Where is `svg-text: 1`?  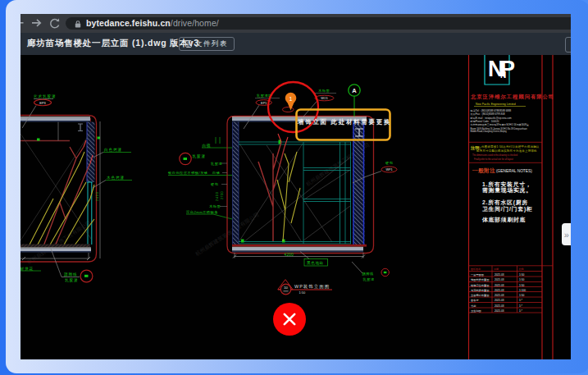
svg-text: 1 is located at coordinates (291, 98).